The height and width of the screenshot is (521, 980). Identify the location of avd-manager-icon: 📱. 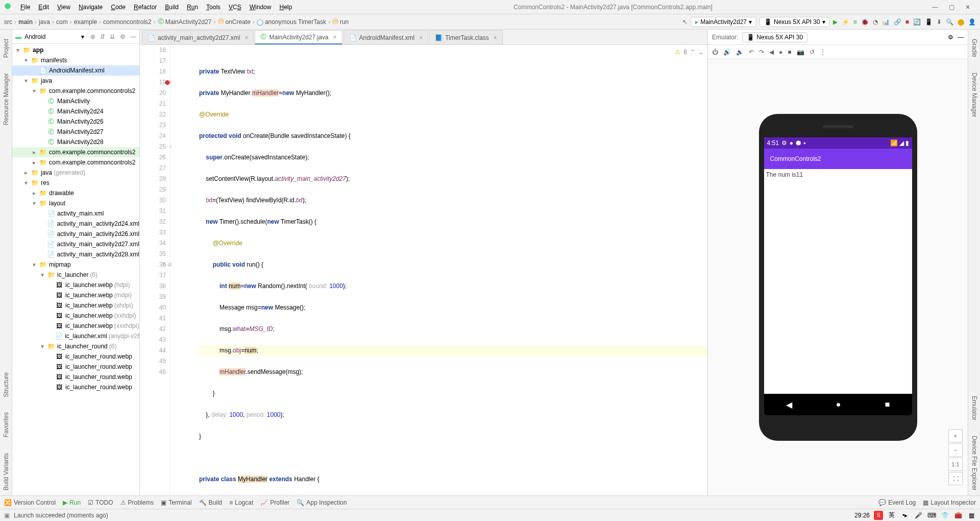
(929, 22).